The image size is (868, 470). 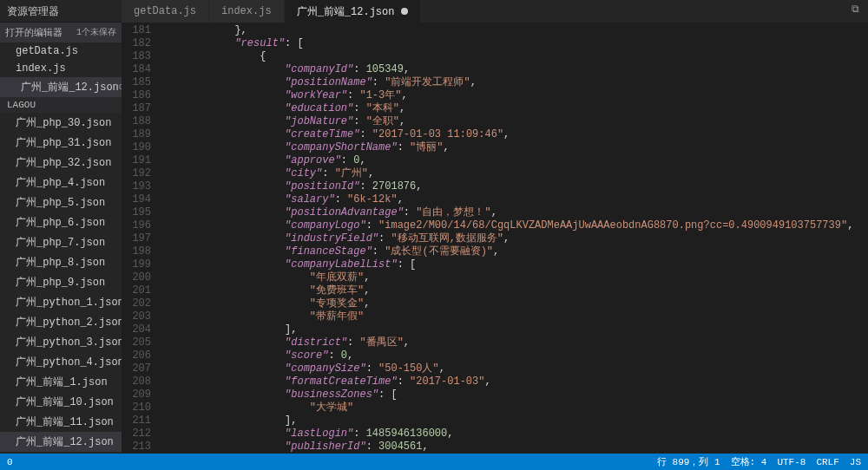 What do you see at coordinates (514, 109) in the screenshot?
I see `code-line: "education": "本科",` at bounding box center [514, 109].